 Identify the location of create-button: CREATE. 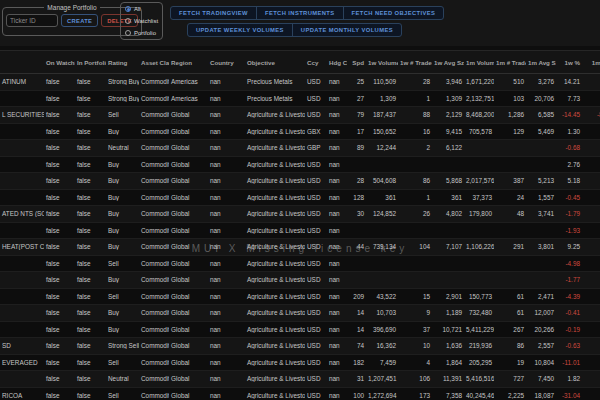
(80, 20).